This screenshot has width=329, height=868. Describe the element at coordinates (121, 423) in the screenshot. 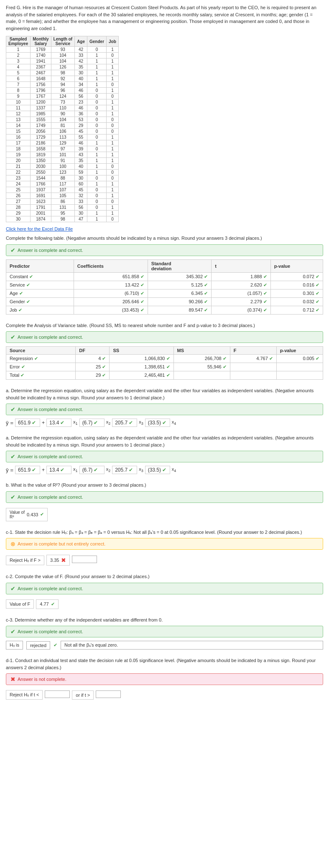

I see `eq1-c4-val: 205.7` at that location.